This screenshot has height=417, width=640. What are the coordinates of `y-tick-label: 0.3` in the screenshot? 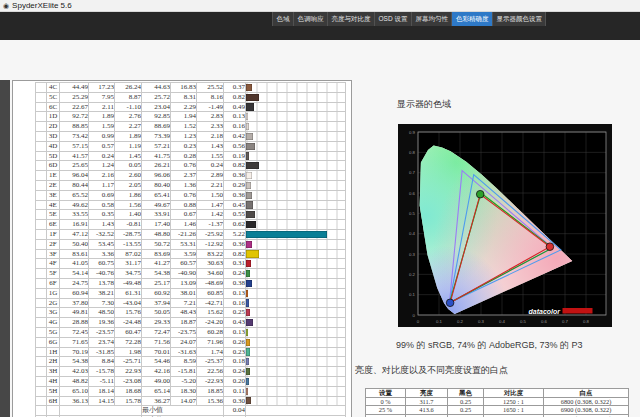 It's located at (412, 254).